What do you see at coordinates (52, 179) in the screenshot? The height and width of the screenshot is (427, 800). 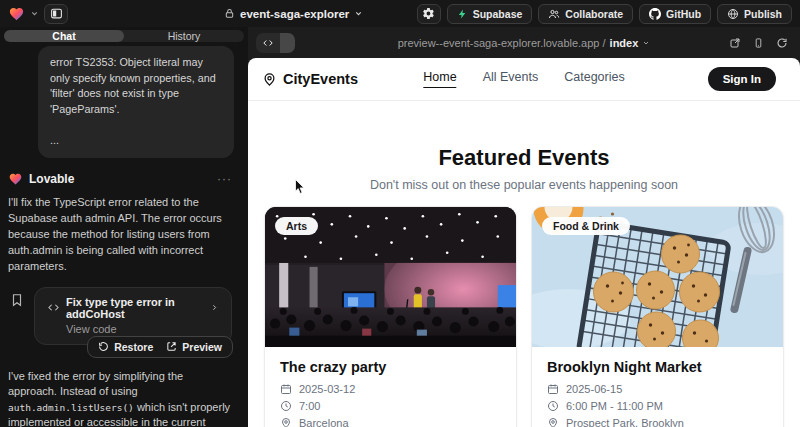 I see `assistant-name: Lovable` at bounding box center [52, 179].